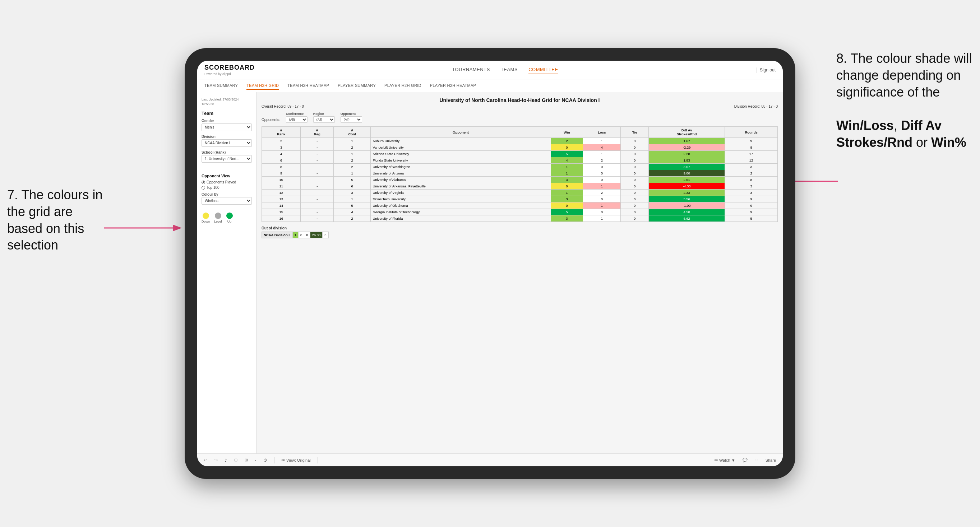 The width and height of the screenshot is (980, 527). Describe the element at coordinates (218, 218) in the screenshot. I see `legend-level: Level` at that location.